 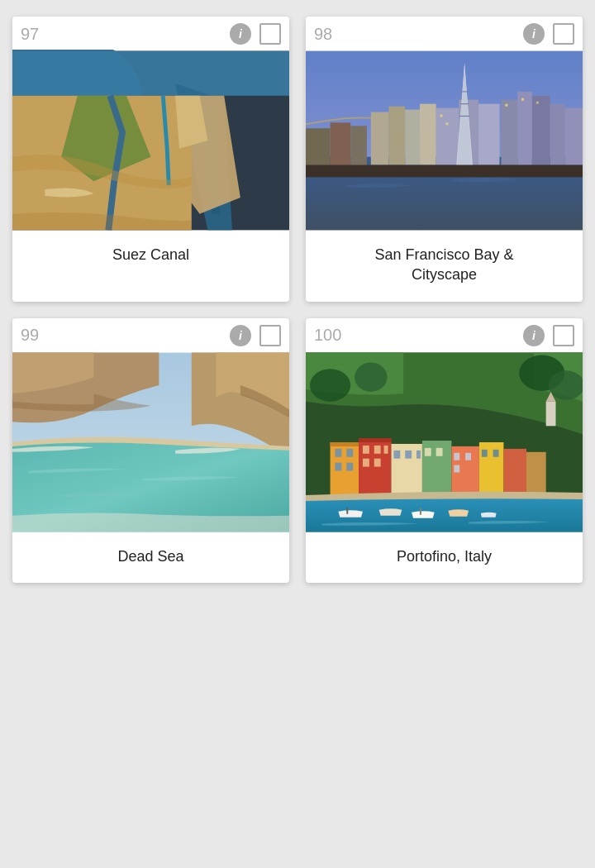 I want to click on card-99-number: 99, so click(x=30, y=336).